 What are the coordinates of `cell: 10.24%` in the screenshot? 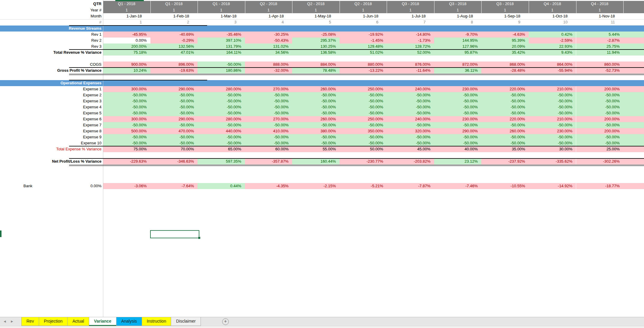 It's located at (127, 71).